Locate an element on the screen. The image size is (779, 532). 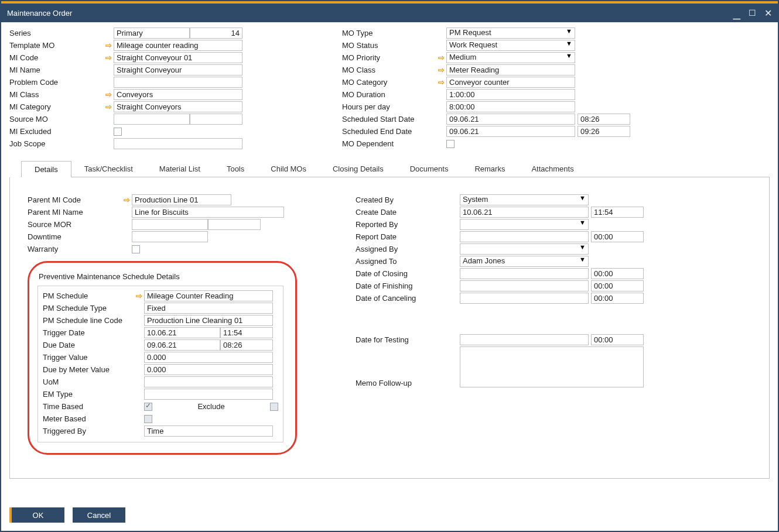
date-finishing-input is located at coordinates (524, 286).